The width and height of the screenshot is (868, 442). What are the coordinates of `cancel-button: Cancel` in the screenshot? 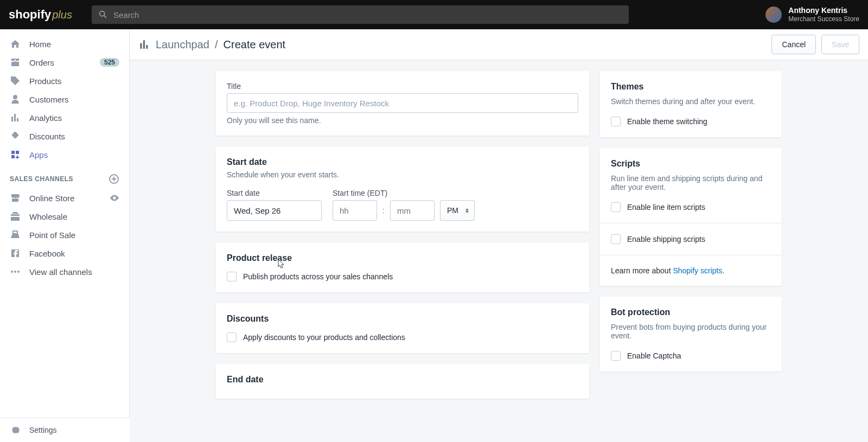 It's located at (794, 44).